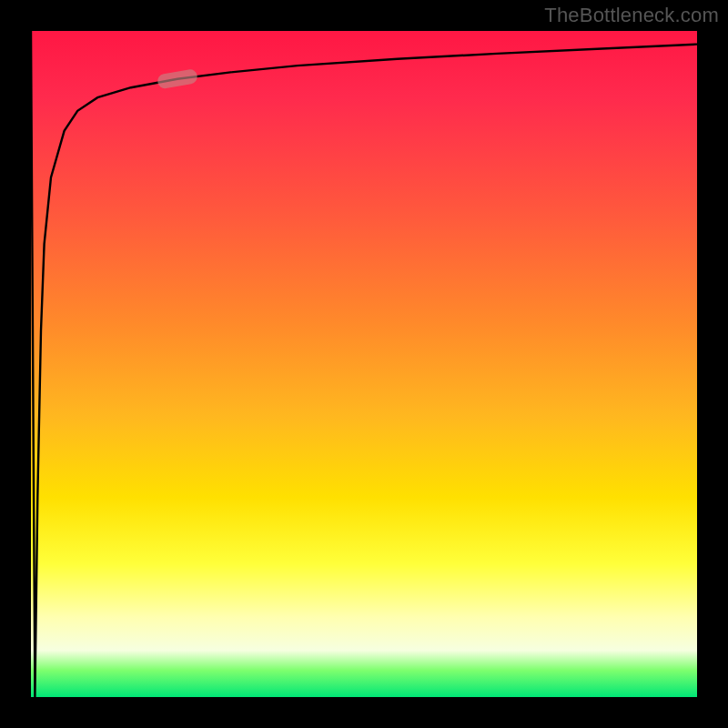 The width and height of the screenshot is (728, 728). What do you see at coordinates (177, 78) in the screenshot?
I see `highlight-marker` at bounding box center [177, 78].